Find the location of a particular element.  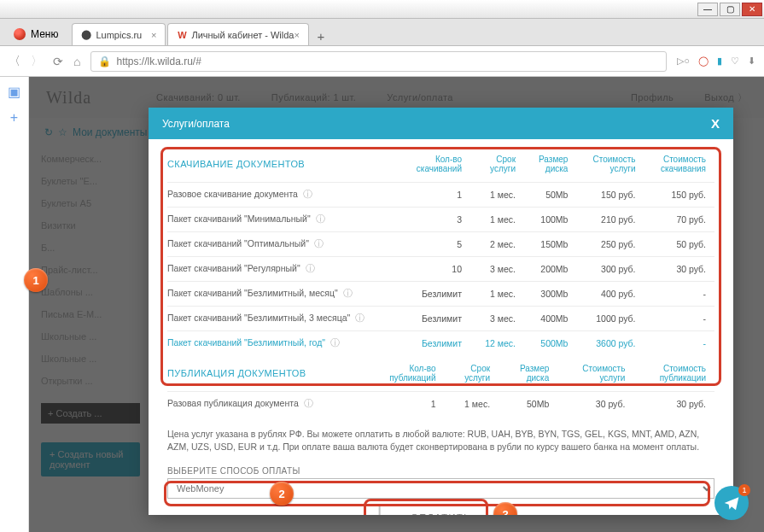

table-row: Пакет скачиваний "Безлимитный, 3 месяца"… is located at coordinates (440, 319).